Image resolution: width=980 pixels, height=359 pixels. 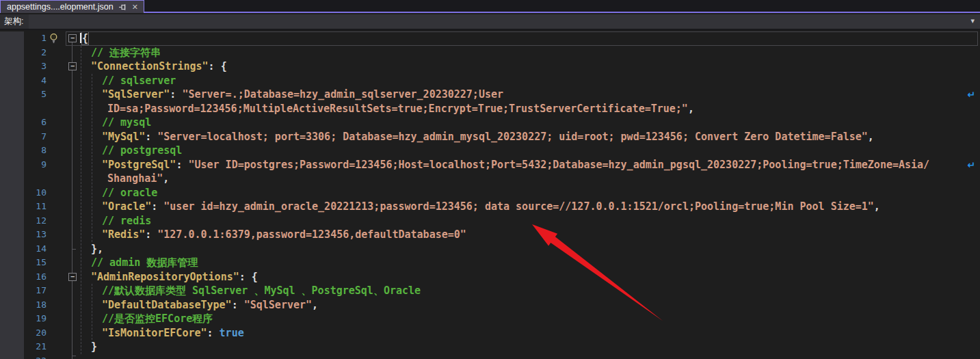 What do you see at coordinates (116, 123) in the screenshot?
I see `code-text: // mysql` at bounding box center [116, 123].